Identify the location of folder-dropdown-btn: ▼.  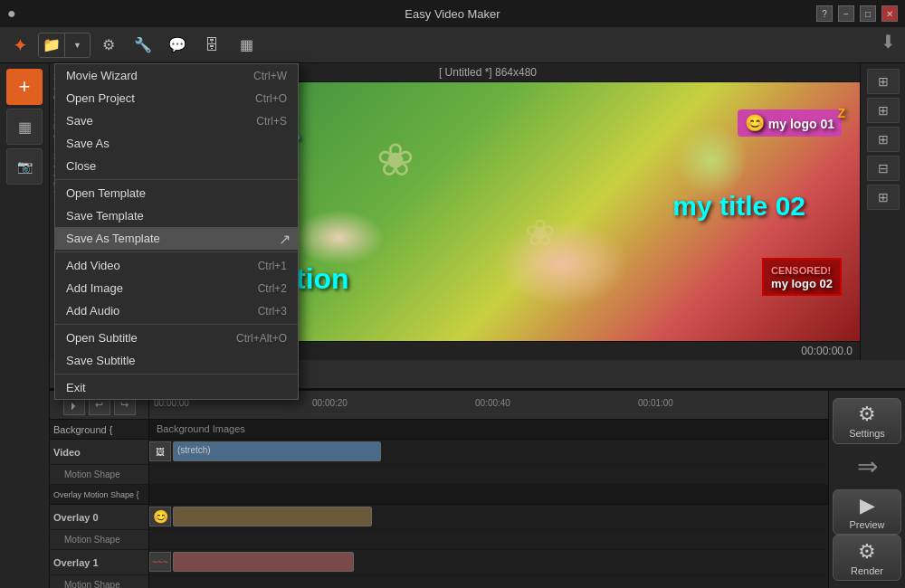
(77, 45).